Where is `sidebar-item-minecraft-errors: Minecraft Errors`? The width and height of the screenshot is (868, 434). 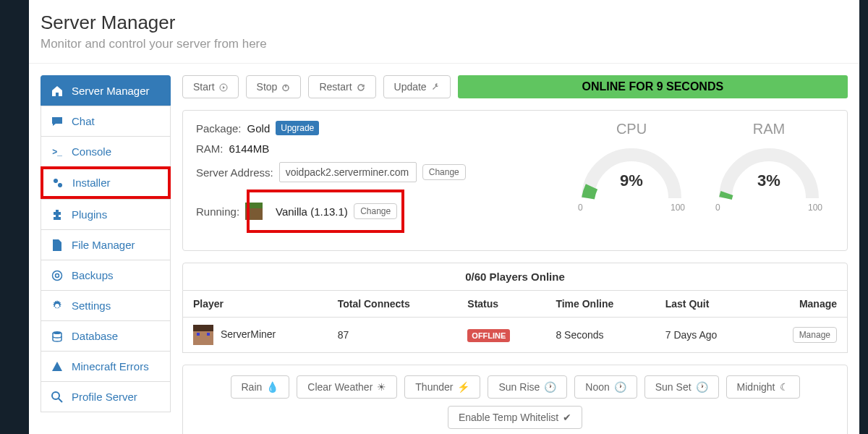 sidebar-item-minecraft-errors: Minecraft Errors is located at coordinates (106, 366).